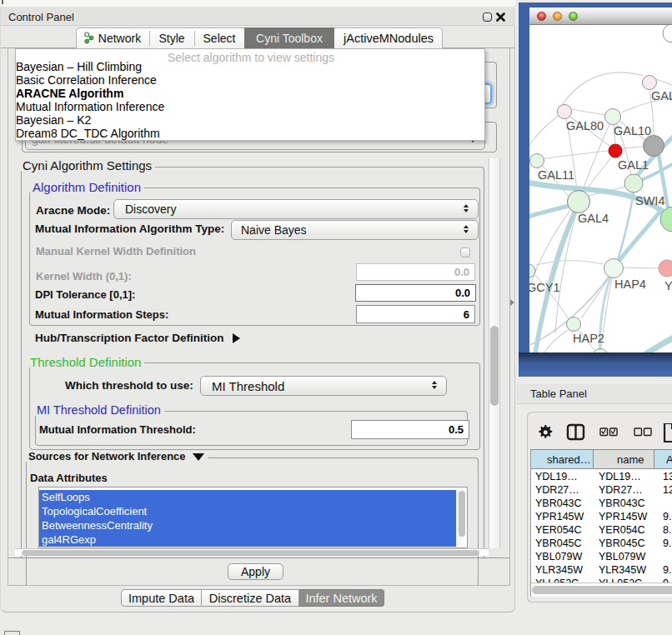  Describe the element at coordinates (589, 338) in the screenshot. I see `svg-text: HAP2` at that location.